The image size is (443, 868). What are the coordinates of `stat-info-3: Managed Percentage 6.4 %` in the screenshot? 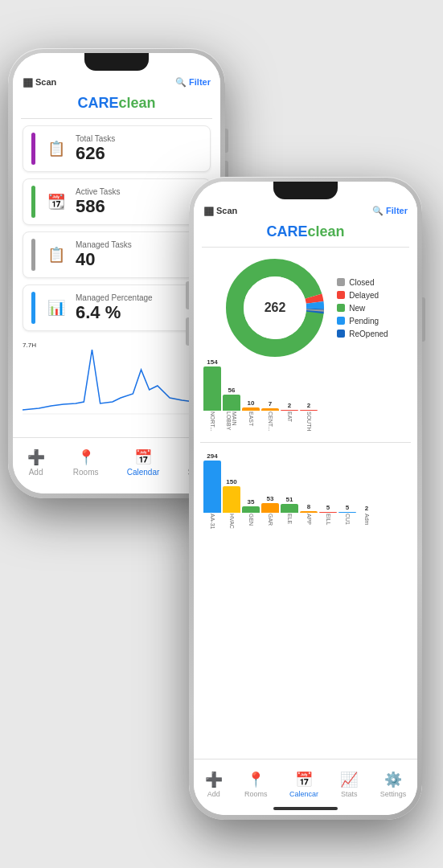 It's located at (138, 309).